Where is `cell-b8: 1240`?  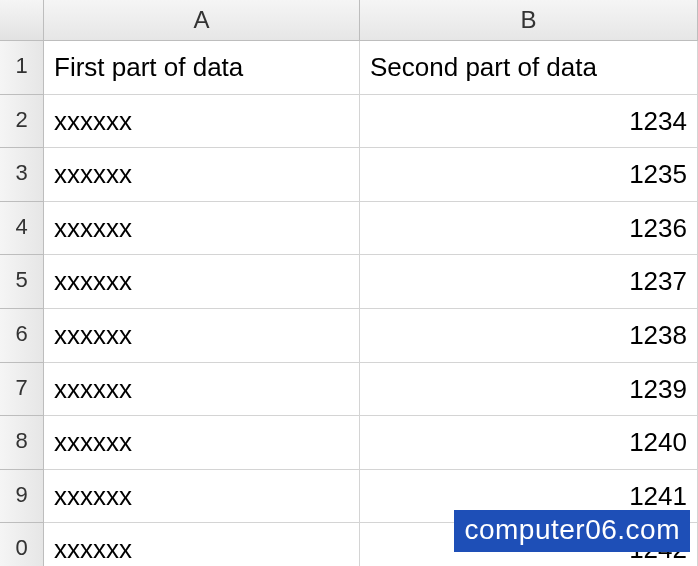
cell-b8: 1240 is located at coordinates (529, 443).